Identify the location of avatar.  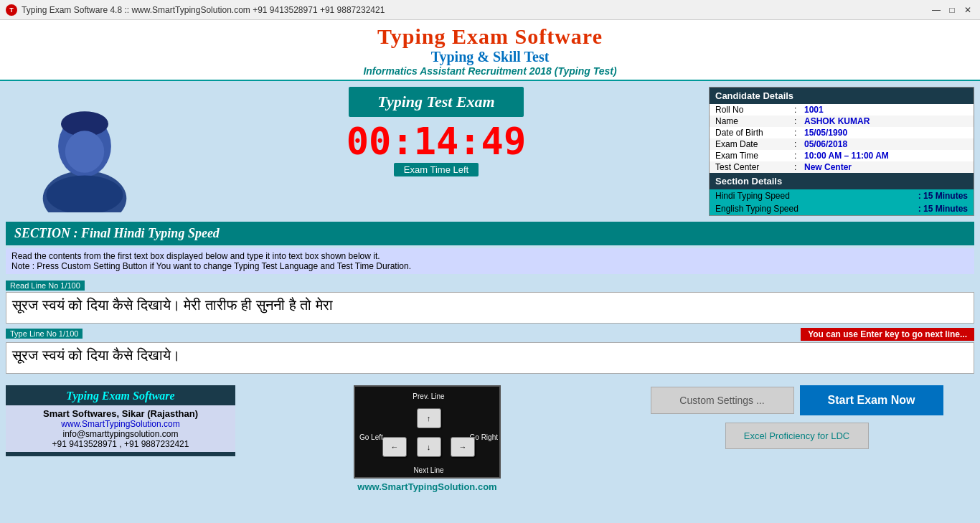
(85, 151).